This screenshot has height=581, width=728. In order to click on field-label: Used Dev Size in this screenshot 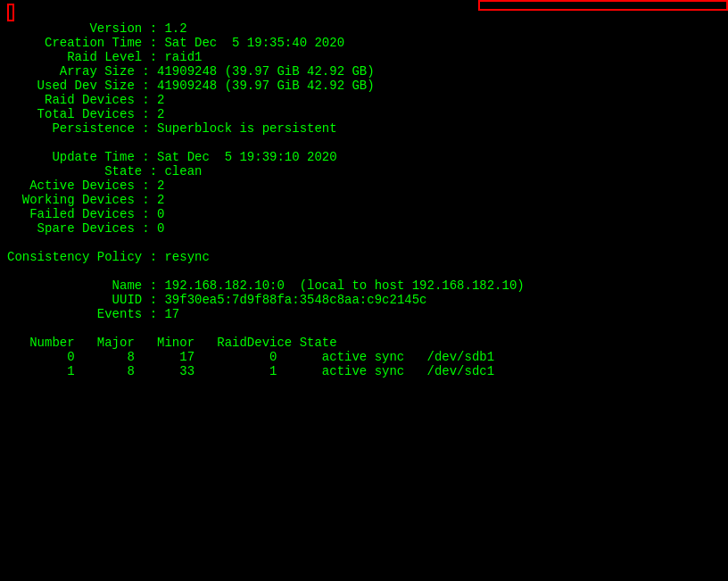, I will do `click(71, 86)`.